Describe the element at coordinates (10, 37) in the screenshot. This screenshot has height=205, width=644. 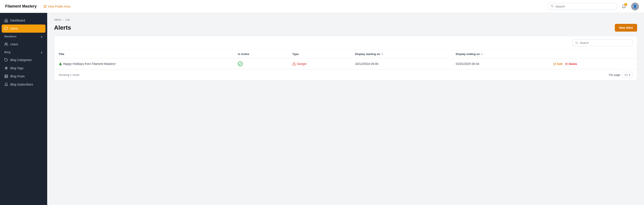
I see `members-section-label: Members` at that location.